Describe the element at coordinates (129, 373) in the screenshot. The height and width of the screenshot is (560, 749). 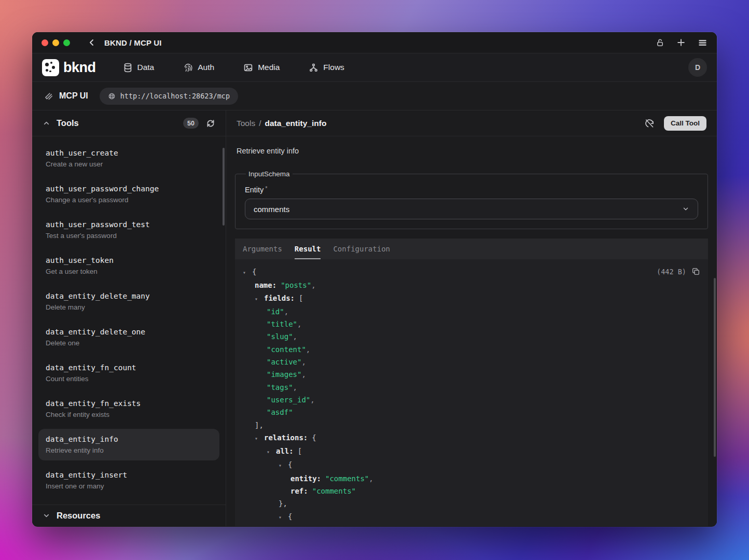
I see `tool-item-data_entity_fn_count: data_entity_fn_count Count entities` at that location.